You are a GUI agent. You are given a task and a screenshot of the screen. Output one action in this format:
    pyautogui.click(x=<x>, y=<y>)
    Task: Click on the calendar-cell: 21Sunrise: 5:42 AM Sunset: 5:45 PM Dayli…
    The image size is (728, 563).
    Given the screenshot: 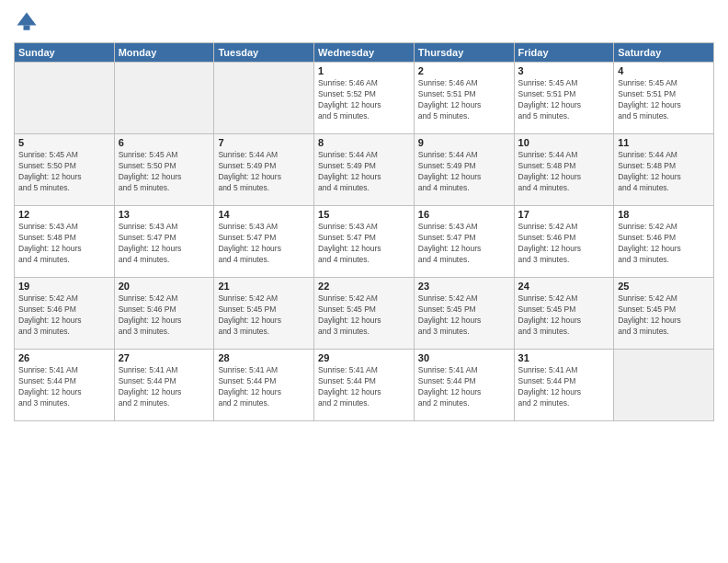 What is the action you would take?
    pyautogui.click(x=265, y=314)
    